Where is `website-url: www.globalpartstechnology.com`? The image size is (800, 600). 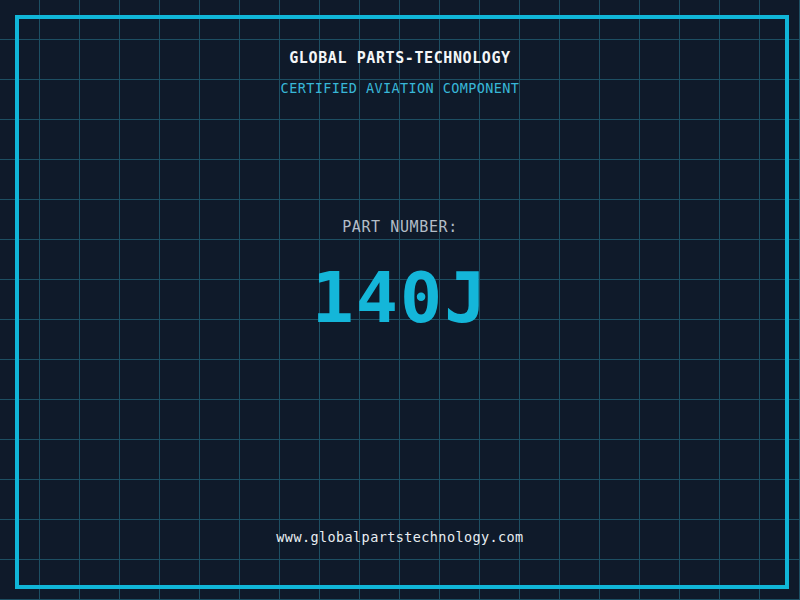 website-url: www.globalpartstechnology.com is located at coordinates (400, 538).